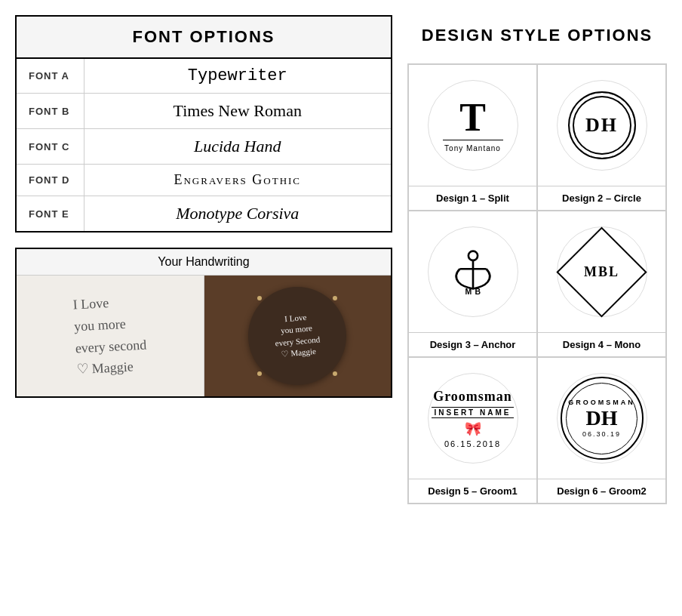  Describe the element at coordinates (602, 418) in the screenshot. I see `design6-inner-ring` at that location.